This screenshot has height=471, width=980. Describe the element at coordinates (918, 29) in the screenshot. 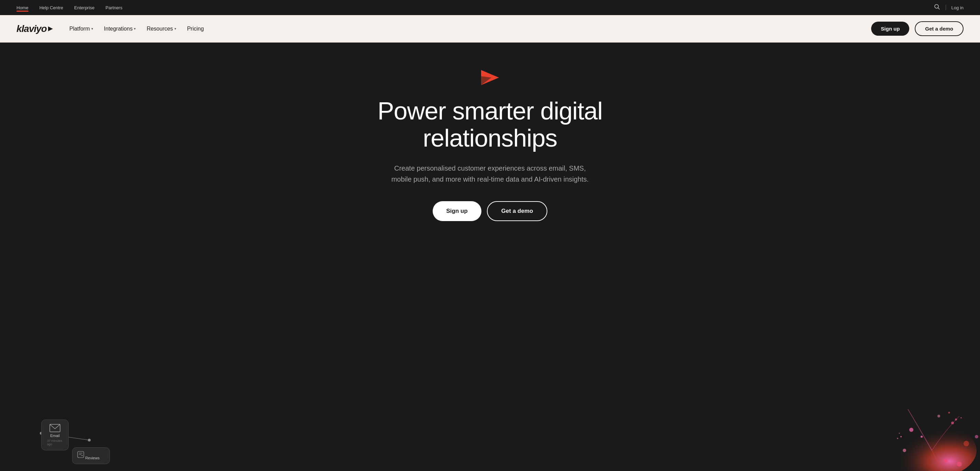

I see `main-nav-right: Sign up Get a demo` at that location.